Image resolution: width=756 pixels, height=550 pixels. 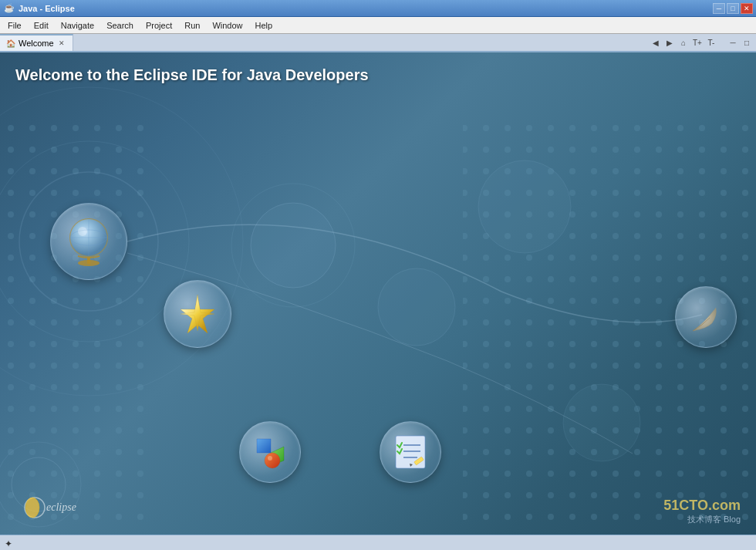 What do you see at coordinates (62, 43) in the screenshot?
I see `tab-close-button: ✕` at bounding box center [62, 43].